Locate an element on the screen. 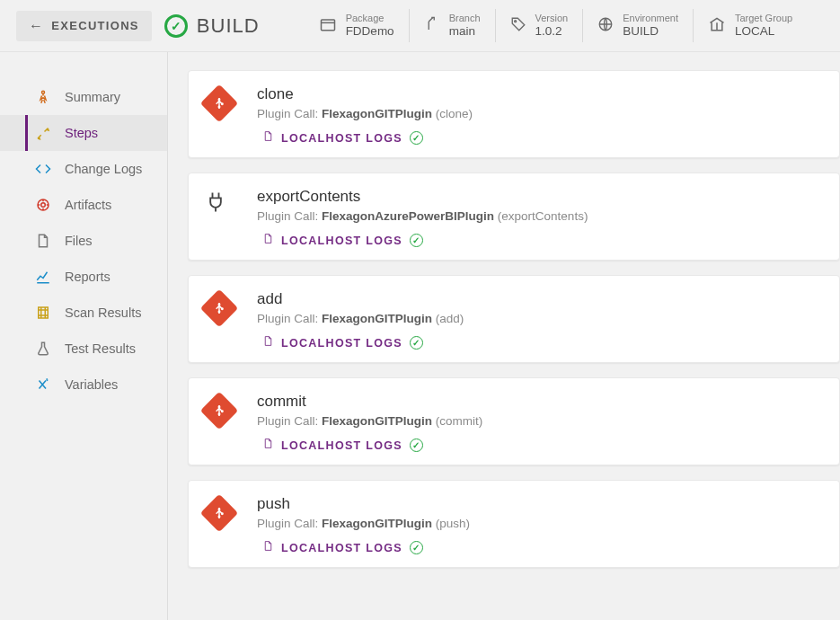 The image size is (840, 620). executions-label: EXECUTIONS is located at coordinates (95, 25).